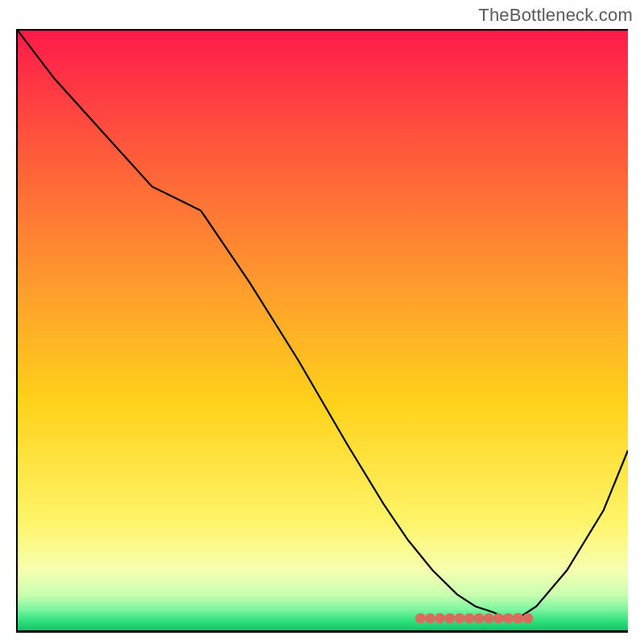 The width and height of the screenshot is (644, 644). Describe the element at coordinates (555, 15) in the screenshot. I see `watermark-text: TheBottleneck.com` at that location.